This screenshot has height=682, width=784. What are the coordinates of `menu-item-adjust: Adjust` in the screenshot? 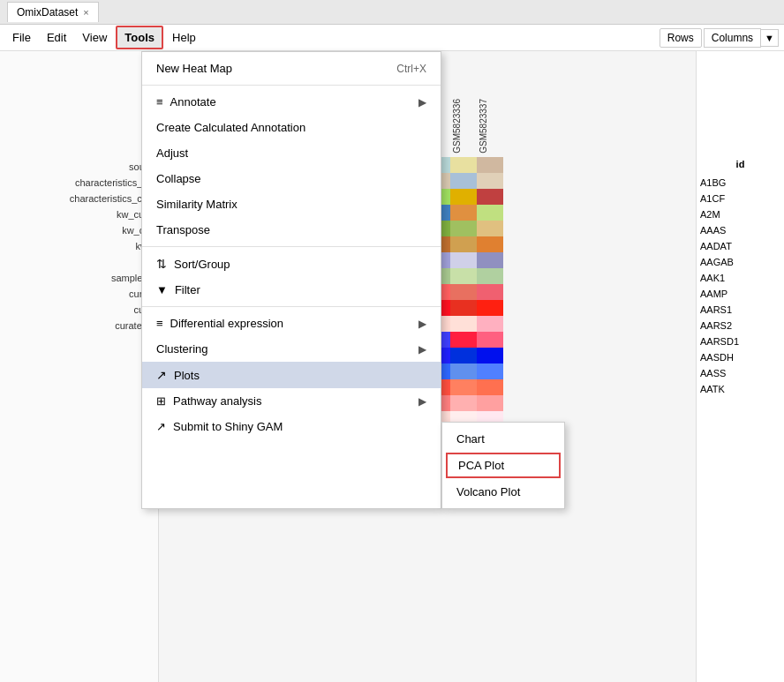 It's located at (291, 154).